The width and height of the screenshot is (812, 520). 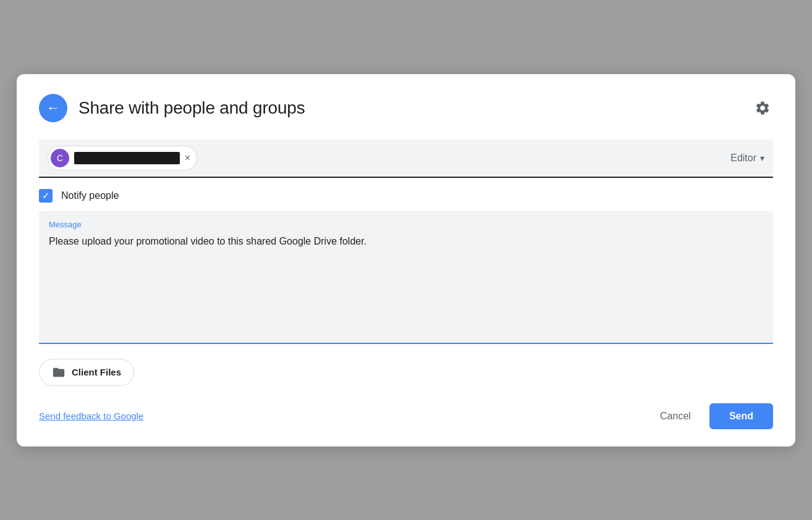 I want to click on dialog-header: ← Share with people and groups, so click(x=406, y=108).